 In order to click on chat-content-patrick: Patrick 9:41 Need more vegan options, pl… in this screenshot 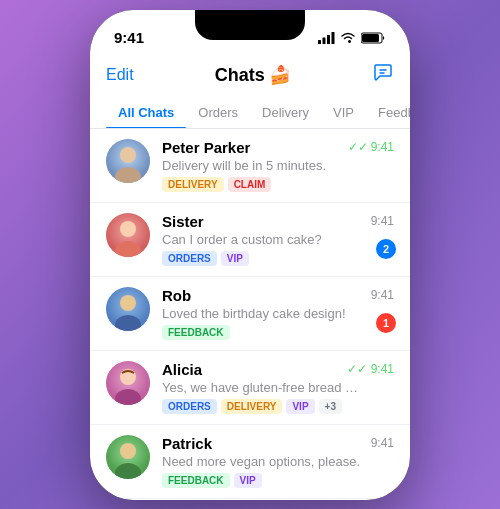, I will do `click(278, 462)`.